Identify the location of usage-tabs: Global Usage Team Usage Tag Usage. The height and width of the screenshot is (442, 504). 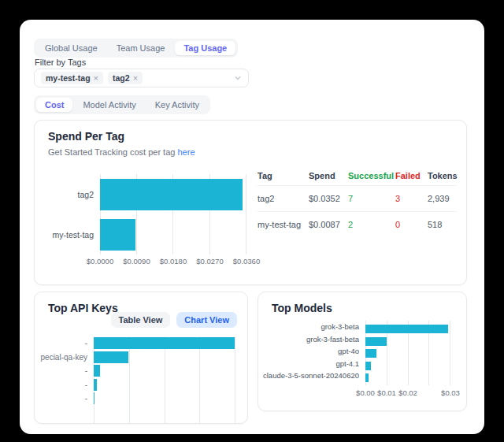
(135, 48).